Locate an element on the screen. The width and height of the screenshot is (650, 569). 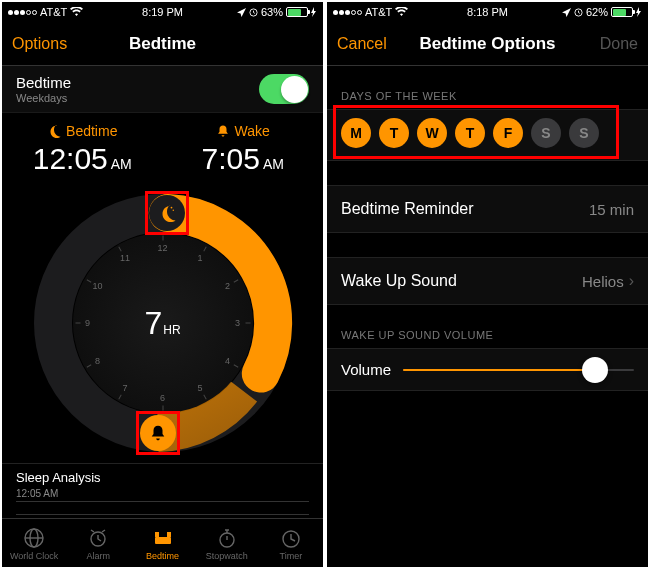
tab-bar: World Clock Alarm Bedtime Stopwatch Time… is located at coordinates (162, 542).